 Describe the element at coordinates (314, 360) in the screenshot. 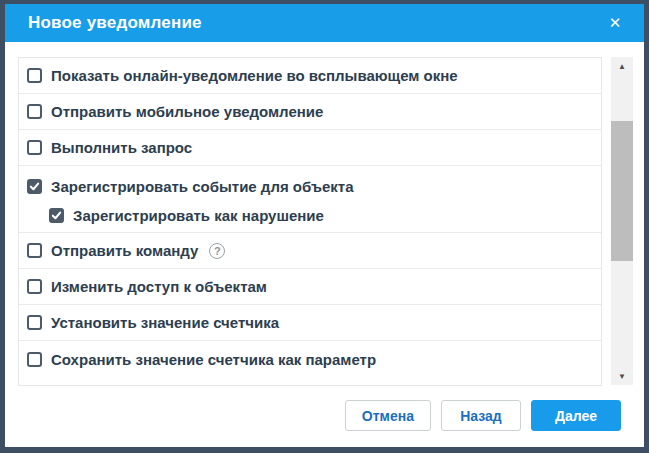

I see `checkbox-line: Сохранить значение счетчика как параметр` at that location.